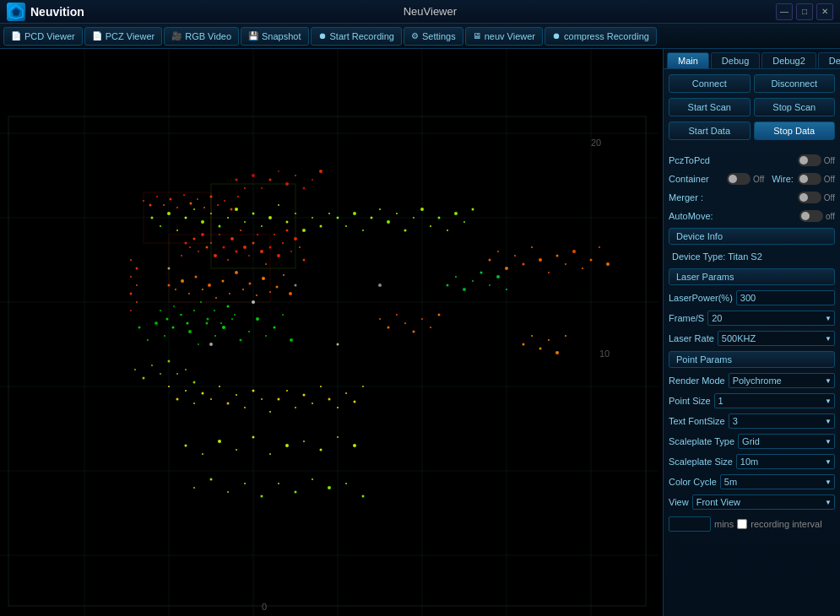  I want to click on color-cycle-select: 5m10m20m, so click(778, 482).